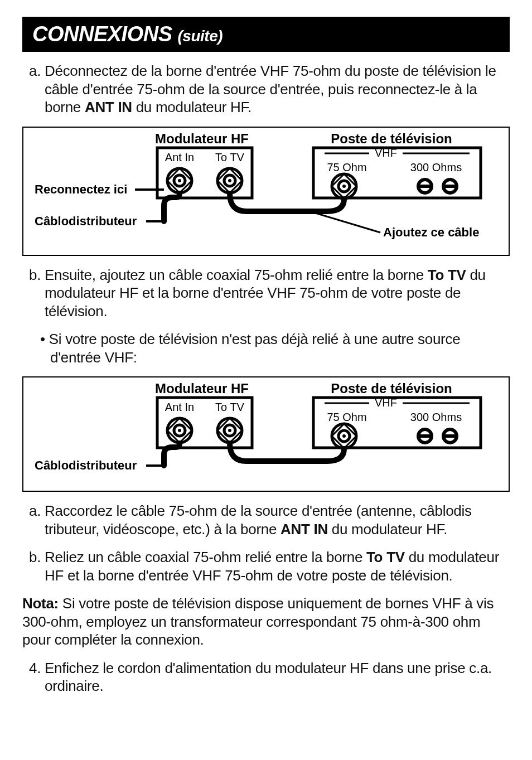 The width and height of the screenshot is (532, 760). Describe the element at coordinates (347, 167) in the screenshot. I see `label-75ohm: 75 Ohm` at that location.